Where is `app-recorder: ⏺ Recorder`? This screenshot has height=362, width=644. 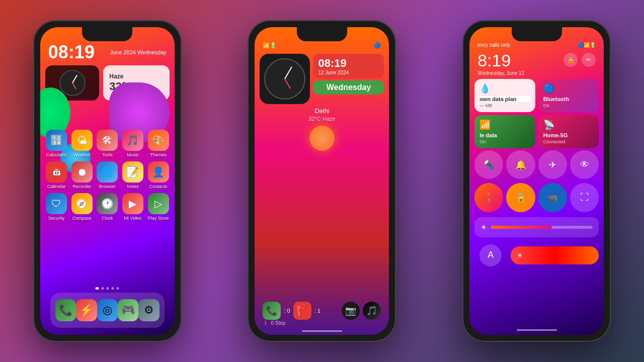
app-recorder: ⏺ Recorder is located at coordinates (82, 175).